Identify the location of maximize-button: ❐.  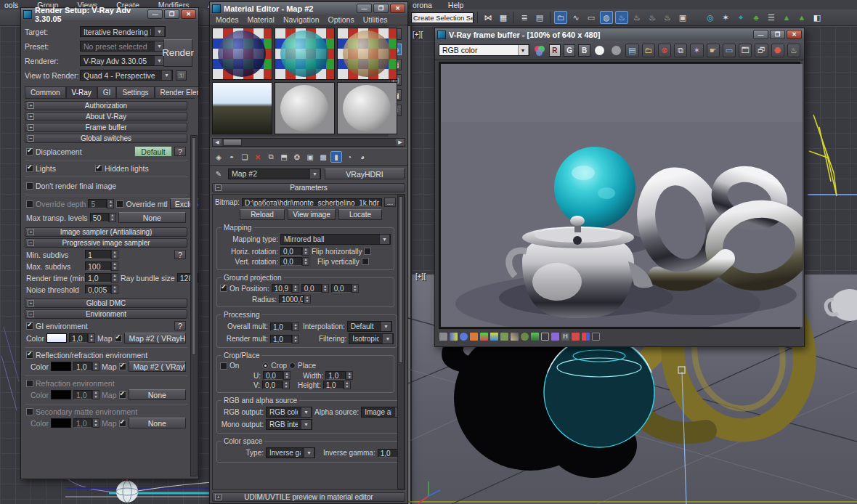
(171, 15).